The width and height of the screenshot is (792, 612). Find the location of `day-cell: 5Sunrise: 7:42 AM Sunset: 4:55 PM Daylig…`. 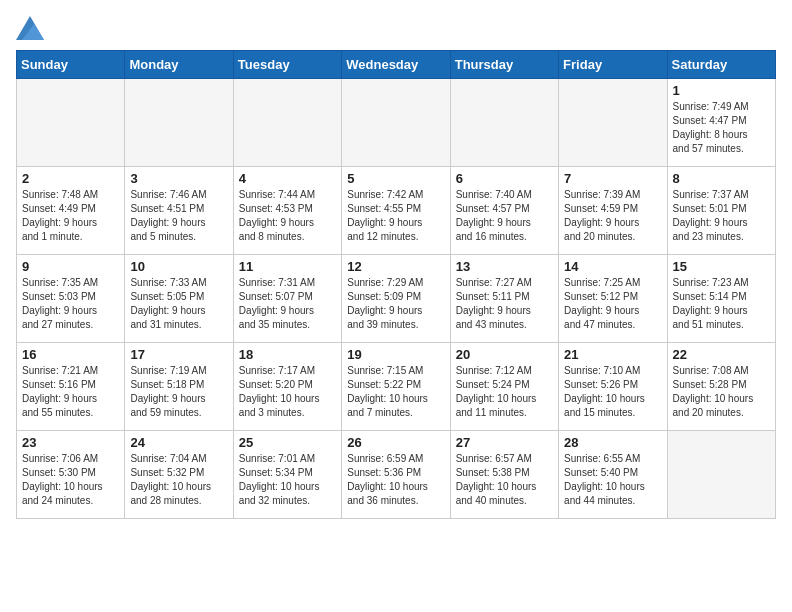

day-cell: 5Sunrise: 7:42 AM Sunset: 4:55 PM Daylig… is located at coordinates (396, 211).